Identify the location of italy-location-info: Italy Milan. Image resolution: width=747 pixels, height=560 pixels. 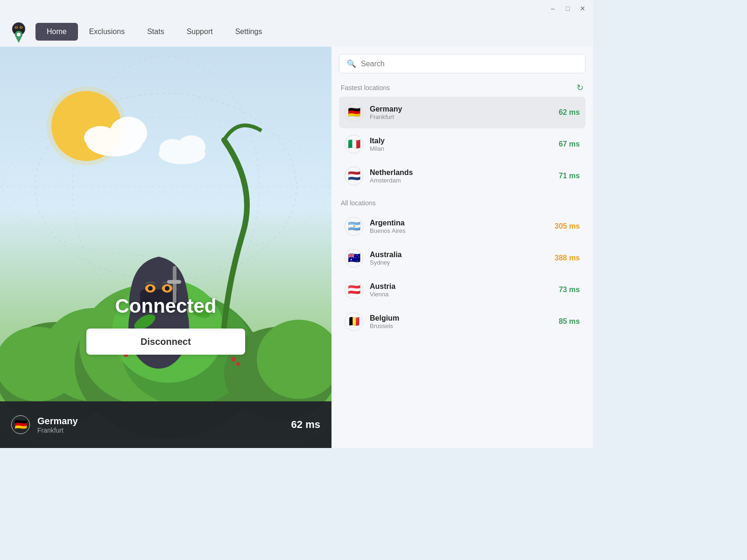
(461, 145).